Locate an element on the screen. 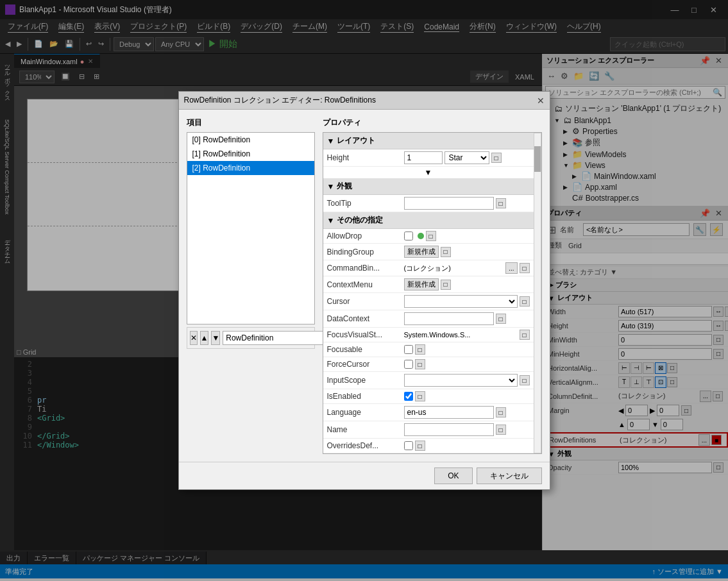 This screenshot has width=728, height=581. isenabled-checkbox is located at coordinates (409, 396).